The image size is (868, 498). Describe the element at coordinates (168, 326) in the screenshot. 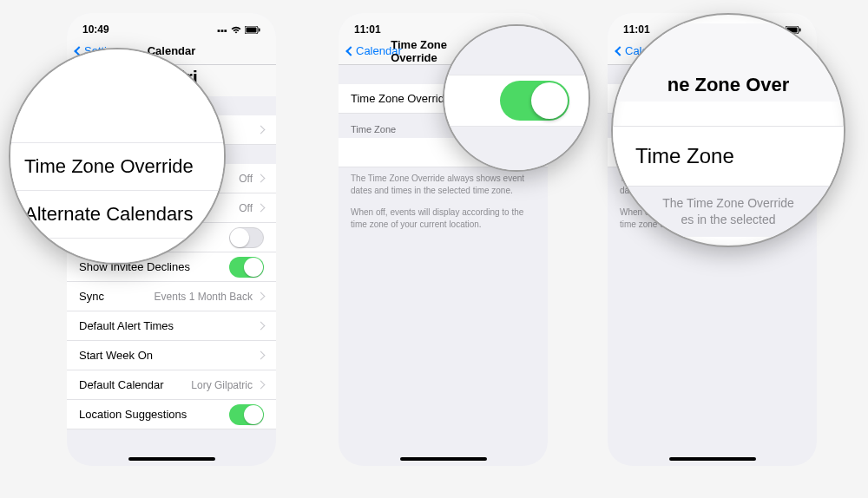

I see `row-label: Default Alert Times` at that location.